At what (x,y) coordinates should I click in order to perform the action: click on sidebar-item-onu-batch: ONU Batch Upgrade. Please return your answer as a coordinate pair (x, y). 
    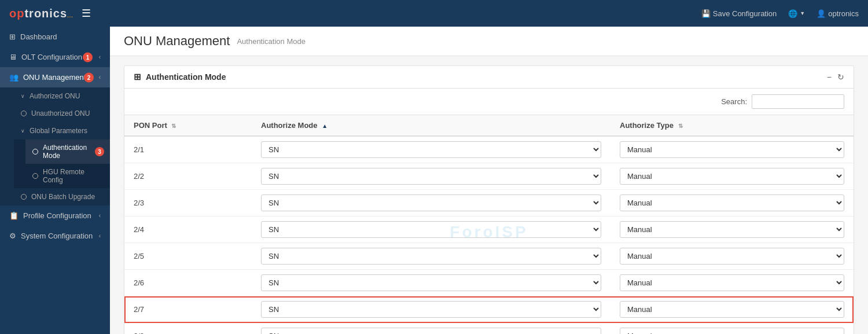
    Looking at the image, I should click on (62, 197).